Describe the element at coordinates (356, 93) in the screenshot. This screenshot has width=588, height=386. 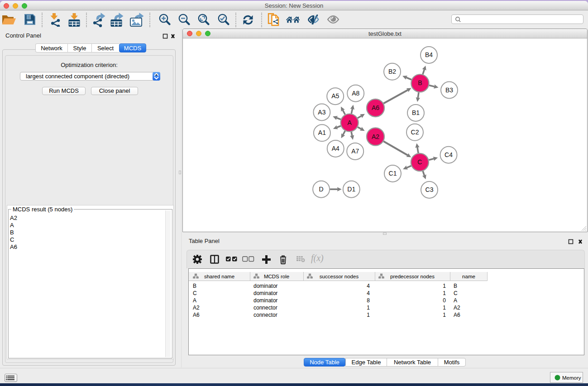
I see `svg-text: A8` at that location.